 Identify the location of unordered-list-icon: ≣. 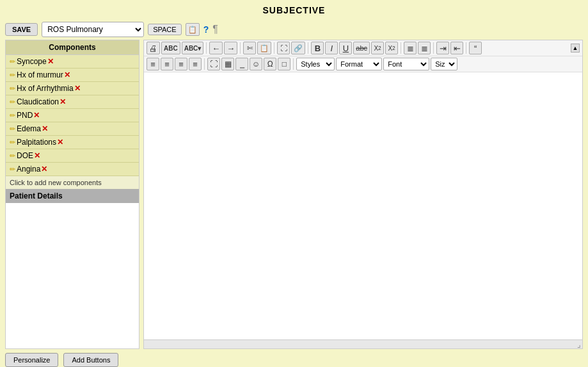
(424, 48).